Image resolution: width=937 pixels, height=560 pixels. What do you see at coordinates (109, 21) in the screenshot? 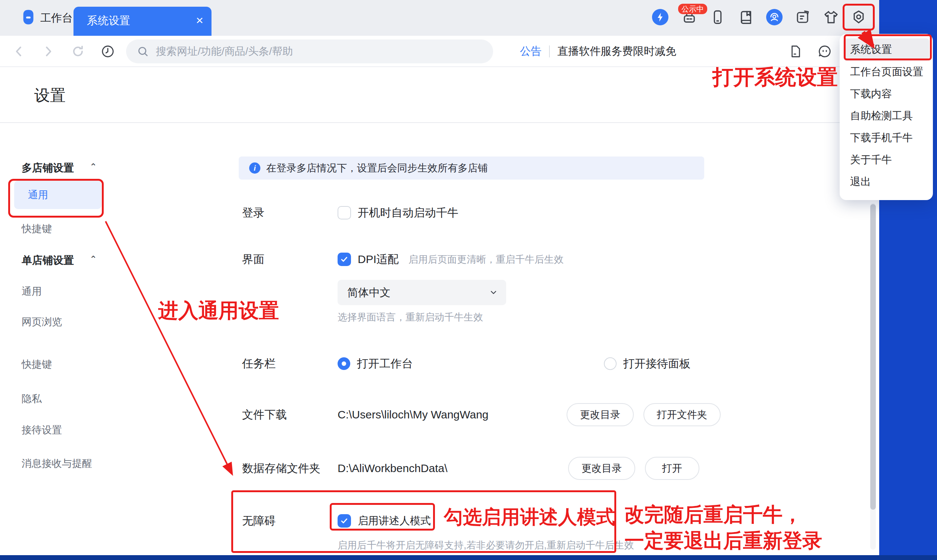
I see `tab-title: 系统设置` at bounding box center [109, 21].